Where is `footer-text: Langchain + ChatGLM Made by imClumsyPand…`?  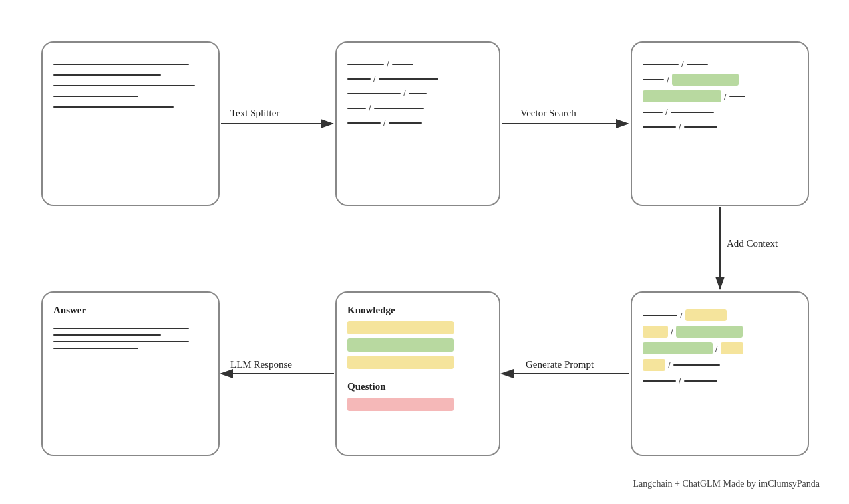
footer-text: Langchain + ChatGLM Made by imClumsyPand… is located at coordinates (727, 484).